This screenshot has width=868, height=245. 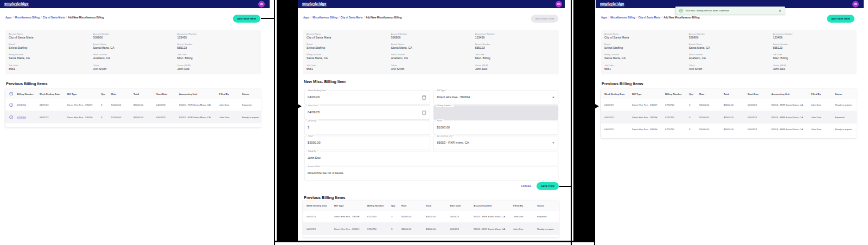 I want to click on field-value: $3000.00, so click(x=314, y=143).